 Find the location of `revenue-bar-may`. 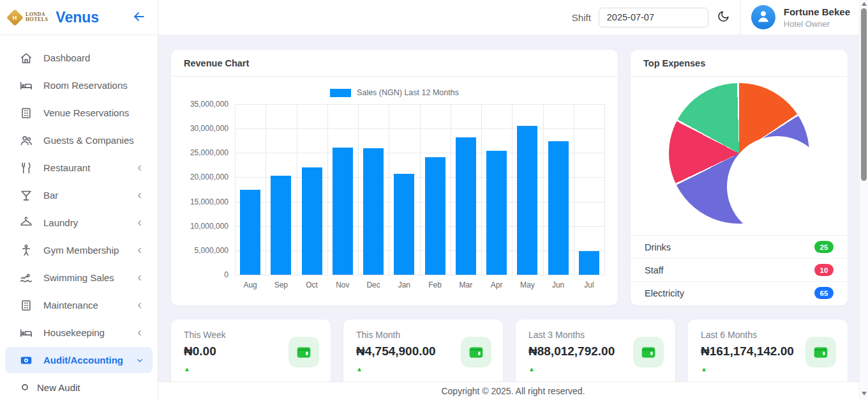

revenue-bar-may is located at coordinates (527, 201).